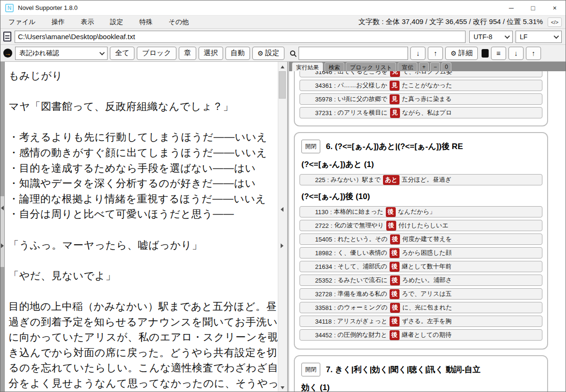  I want to click on gear-icon: ⚙, so click(454, 53).